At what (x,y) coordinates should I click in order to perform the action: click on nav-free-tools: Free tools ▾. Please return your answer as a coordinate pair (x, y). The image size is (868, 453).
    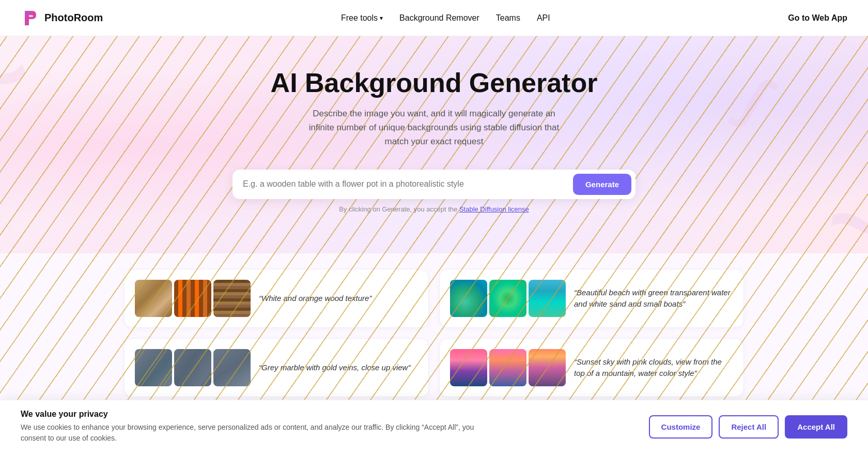
    Looking at the image, I should click on (362, 18).